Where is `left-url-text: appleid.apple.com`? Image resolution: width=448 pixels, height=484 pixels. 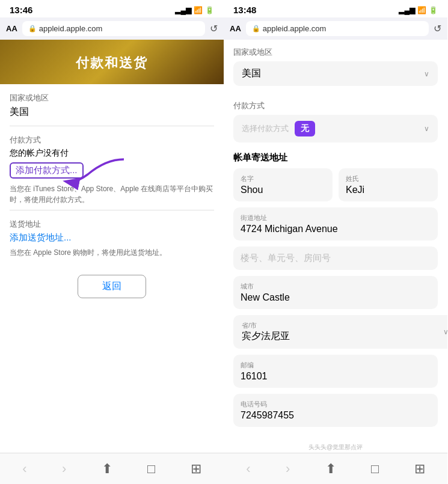
left-url-text: appleid.apple.com is located at coordinates (71, 29).